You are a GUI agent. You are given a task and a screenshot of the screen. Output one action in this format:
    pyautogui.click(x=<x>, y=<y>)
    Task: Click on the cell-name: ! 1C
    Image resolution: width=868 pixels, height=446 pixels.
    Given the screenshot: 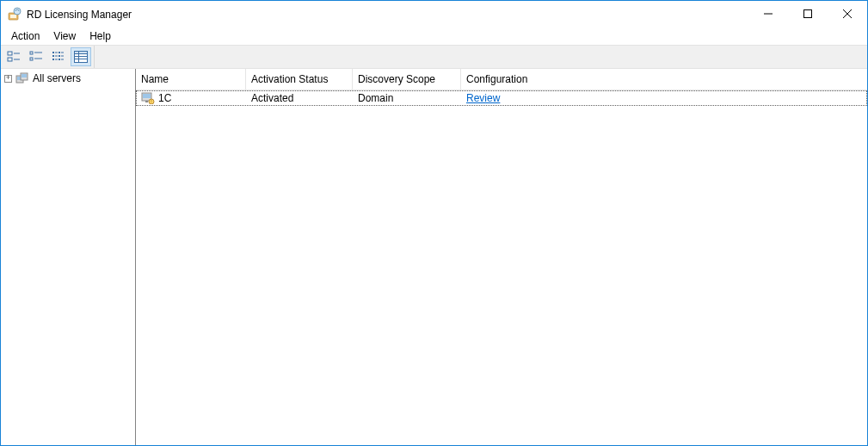 What is the action you would take?
    pyautogui.click(x=191, y=98)
    